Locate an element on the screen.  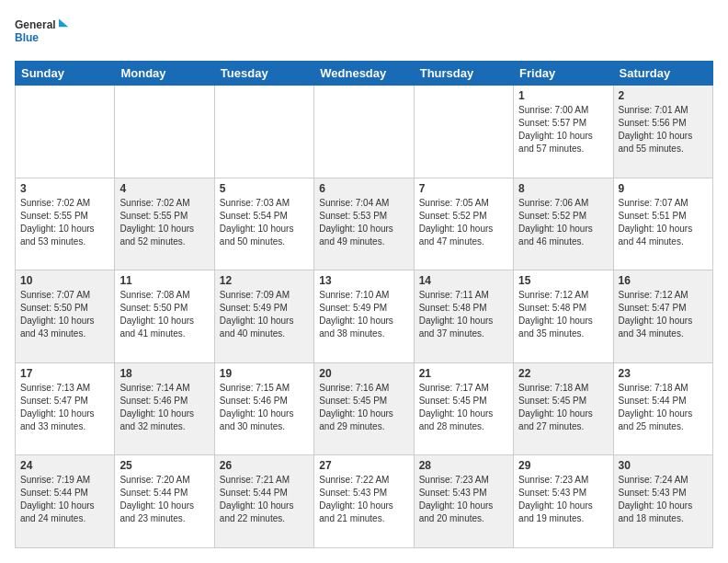
day-number: 16 is located at coordinates (664, 281).